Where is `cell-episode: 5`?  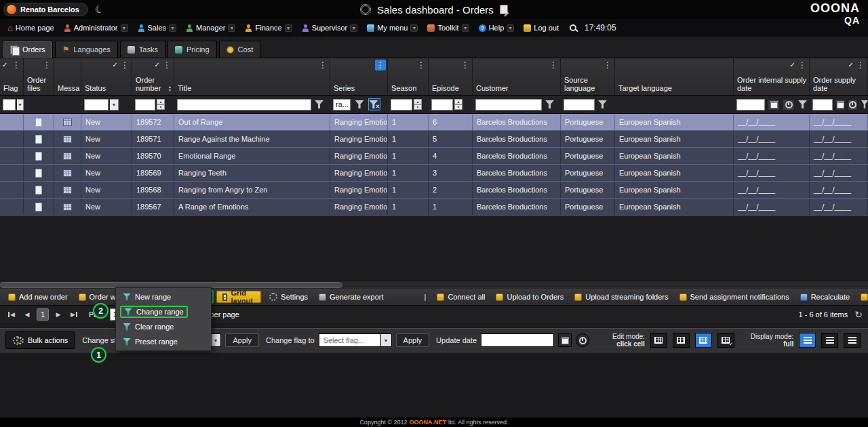 cell-episode: 5 is located at coordinates (450, 139).